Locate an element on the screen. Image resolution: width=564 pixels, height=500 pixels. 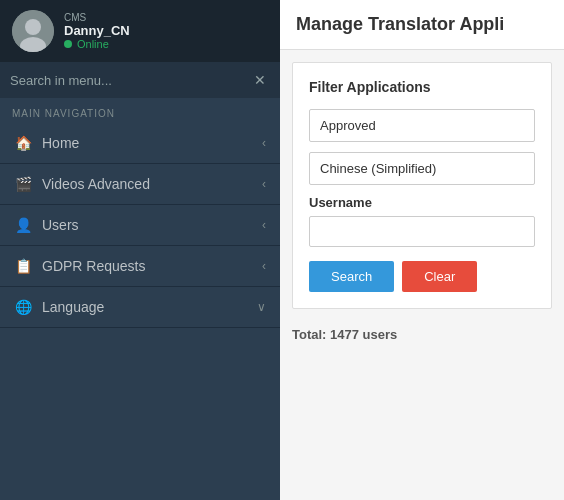
sidebar-item-language: 🌐 Language ∨ is located at coordinates (140, 308).